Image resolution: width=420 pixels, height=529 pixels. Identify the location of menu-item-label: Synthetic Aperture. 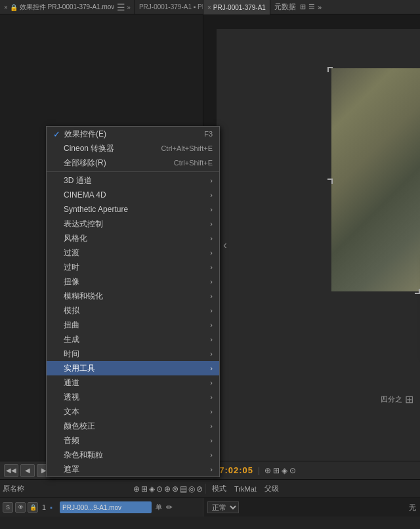
(96, 209).